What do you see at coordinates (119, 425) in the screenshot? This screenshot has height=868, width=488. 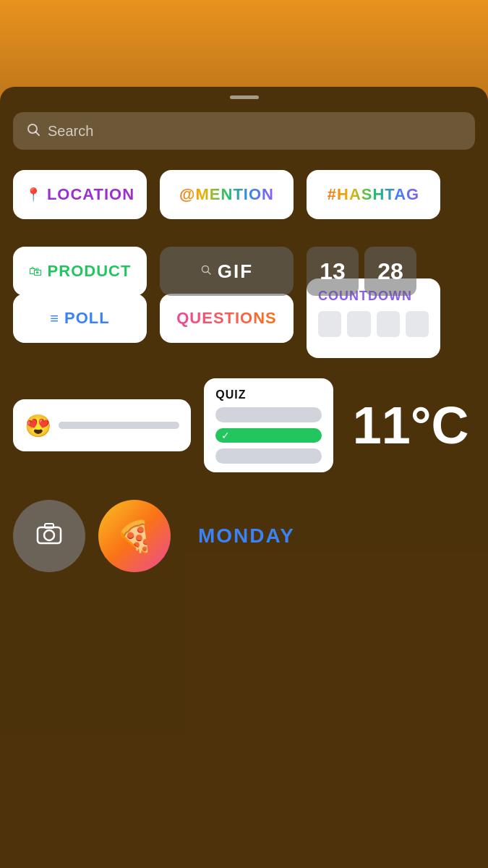 I see `emoji-slider-track` at bounding box center [119, 425].